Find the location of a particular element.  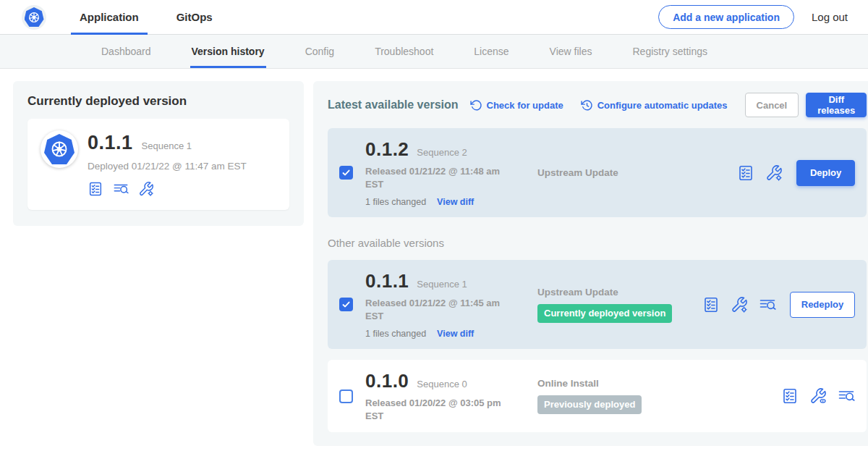

sequence-label: Sequence 1 is located at coordinates (441, 284).